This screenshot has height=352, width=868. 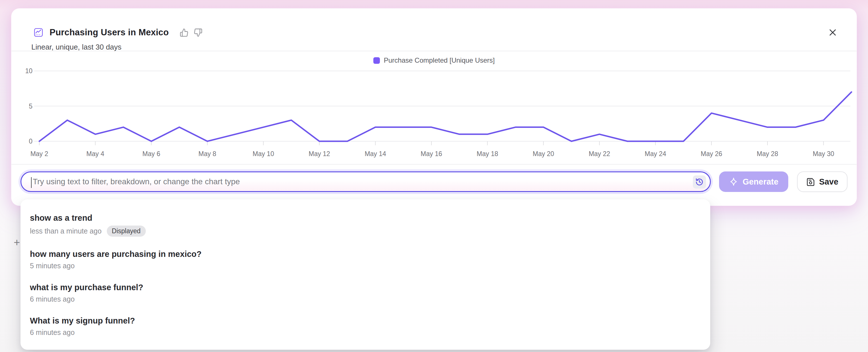 I want to click on history-item: what is my purchase funnel? 6 minutes ag…, so click(x=365, y=292).